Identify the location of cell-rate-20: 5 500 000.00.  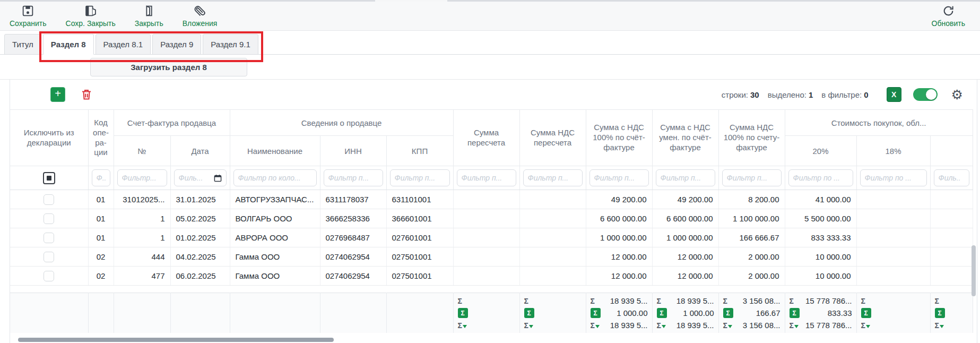
(820, 219).